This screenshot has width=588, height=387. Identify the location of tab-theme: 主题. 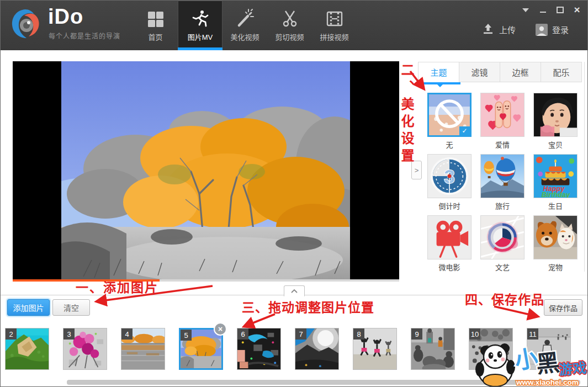
(438, 72).